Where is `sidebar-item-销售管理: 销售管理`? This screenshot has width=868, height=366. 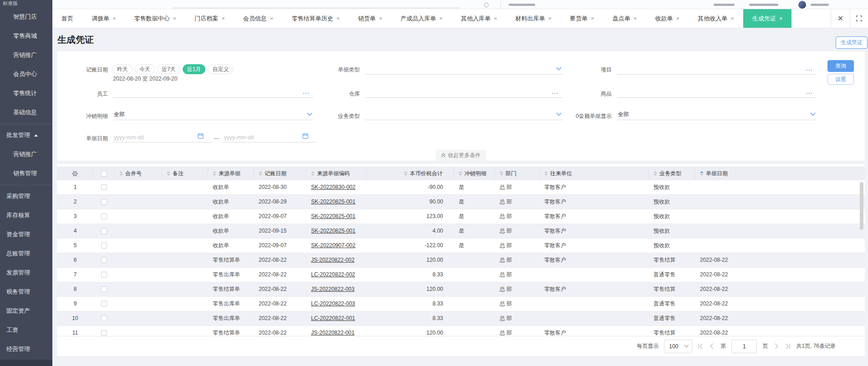 sidebar-item-销售管理: 销售管理 is located at coordinates (26, 173).